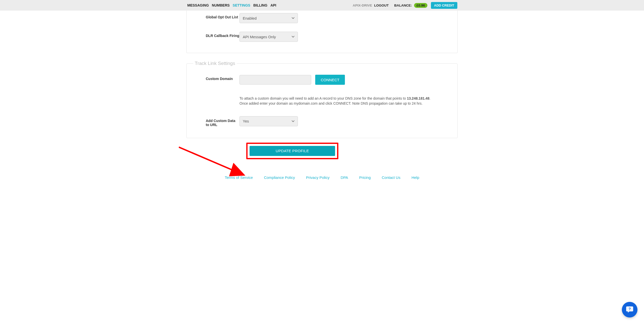 Image resolution: width=644 pixels, height=323 pixels. I want to click on legend-track-link: Track Link Settings, so click(215, 63).